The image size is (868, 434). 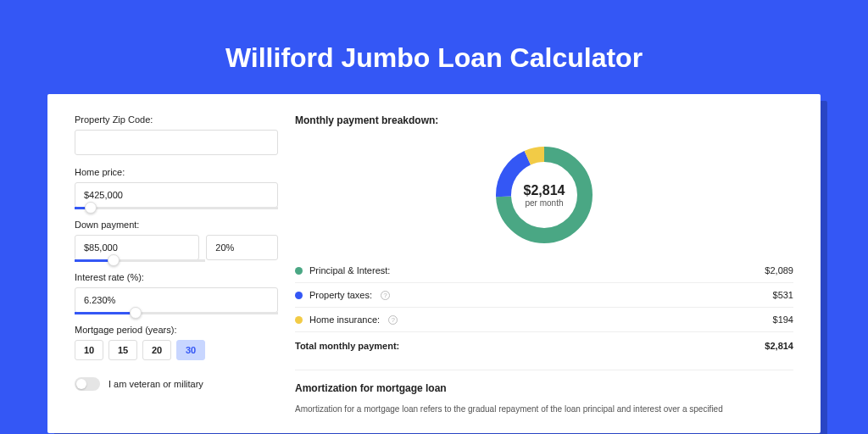 I want to click on field-rate: Interest rate (%):, so click(x=176, y=292).